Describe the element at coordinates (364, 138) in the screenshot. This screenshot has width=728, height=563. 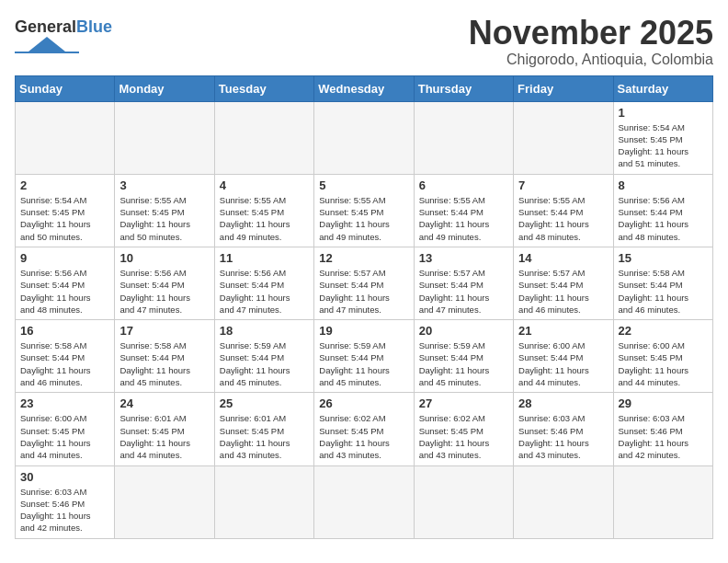
I see `calendar-week-1: 1Sunrise: 5:54 AMSunset: 5:45 PMDaylight…` at that location.